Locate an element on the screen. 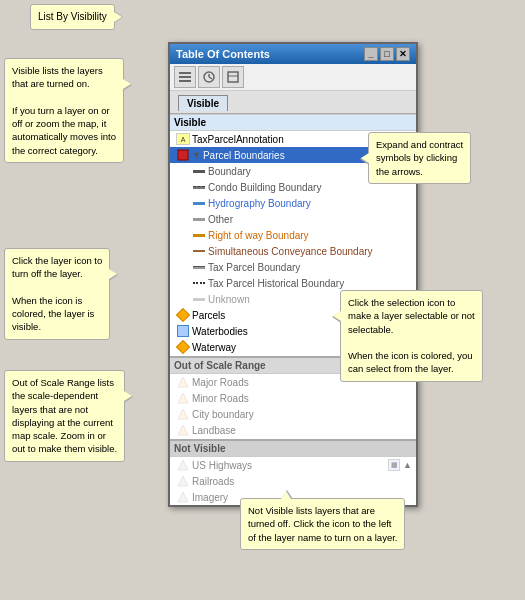 The width and height of the screenshot is (525, 600). tooltip-not-visible-info: Not Visible lists layers that are turned… is located at coordinates (322, 524).